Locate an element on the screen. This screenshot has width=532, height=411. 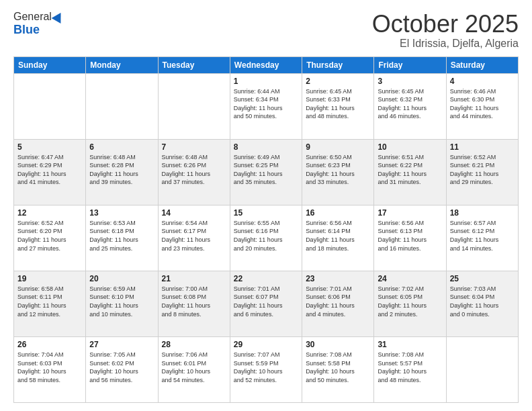
day-number: 20 is located at coordinates (122, 279).